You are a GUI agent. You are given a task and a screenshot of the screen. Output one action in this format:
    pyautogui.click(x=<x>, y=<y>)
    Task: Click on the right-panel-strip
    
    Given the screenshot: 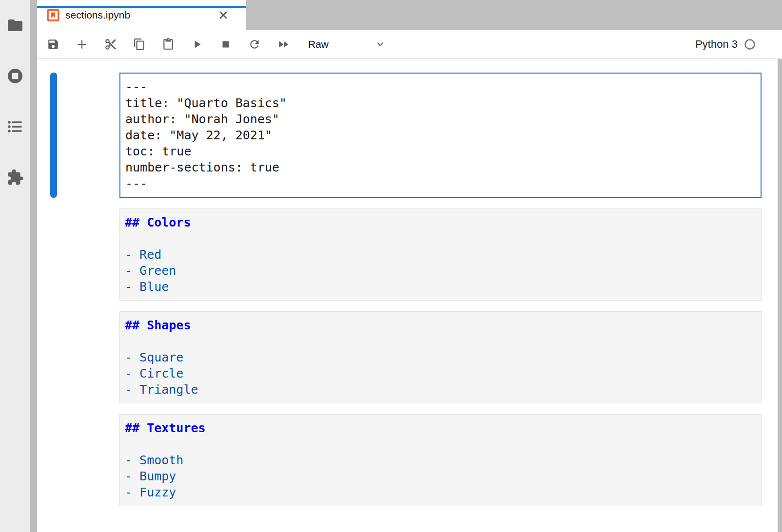 What is the action you would take?
    pyautogui.click(x=780, y=295)
    